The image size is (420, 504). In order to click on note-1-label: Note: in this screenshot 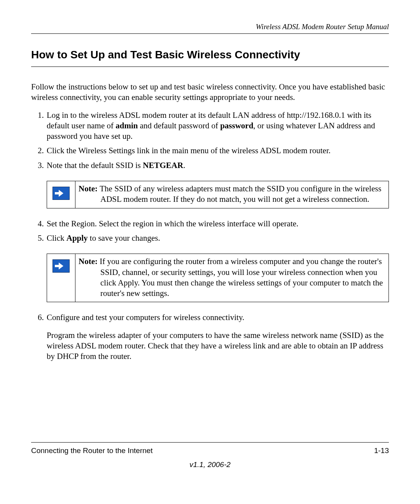, I will do `click(89, 189)`.